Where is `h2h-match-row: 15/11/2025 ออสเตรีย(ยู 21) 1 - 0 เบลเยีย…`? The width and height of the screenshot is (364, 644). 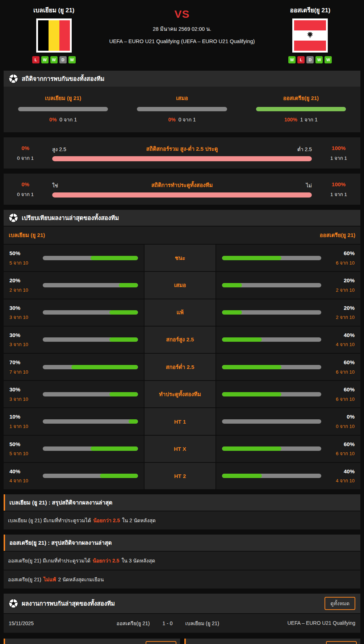
h2h-match-row: 15/11/2025 ออสเตรีย(ยู 21) 1 - 0 เบลเยีย… is located at coordinates (182, 623).